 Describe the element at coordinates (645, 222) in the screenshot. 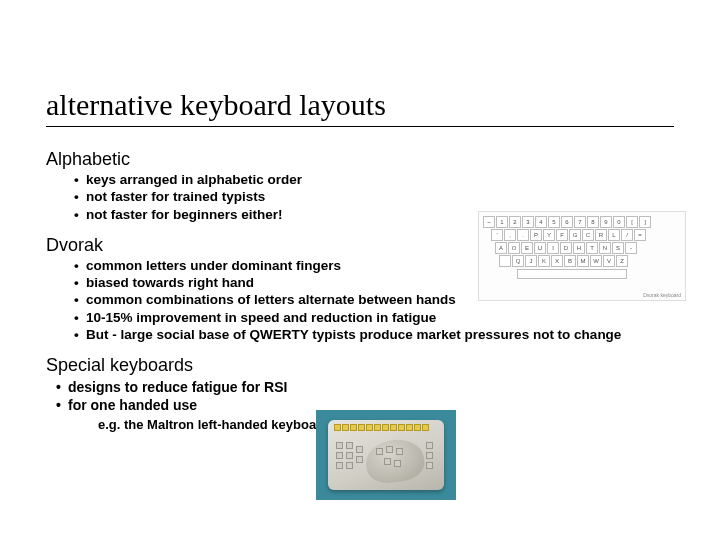

I see `keyboard-key: ]` at that location.